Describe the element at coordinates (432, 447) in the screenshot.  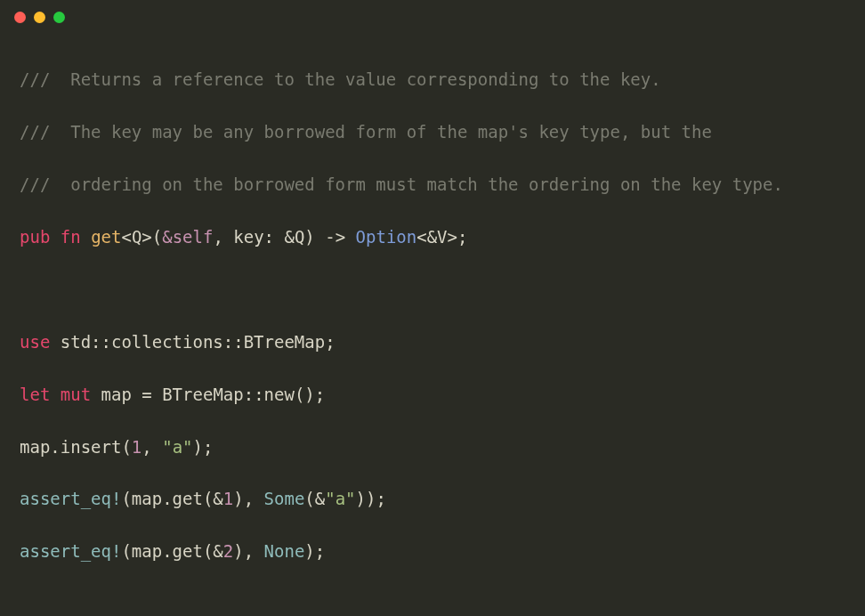
I see `insert-line: map.insert(1, "a");` at that location.